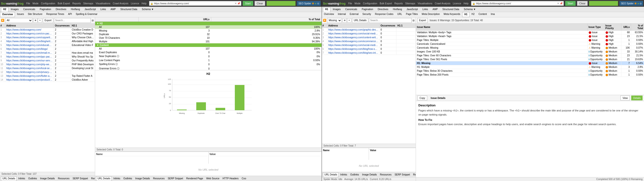  Describe the element at coordinates (117, 179) in the screenshot. I see `btab-inlinks-2: Inlinks` at that location.